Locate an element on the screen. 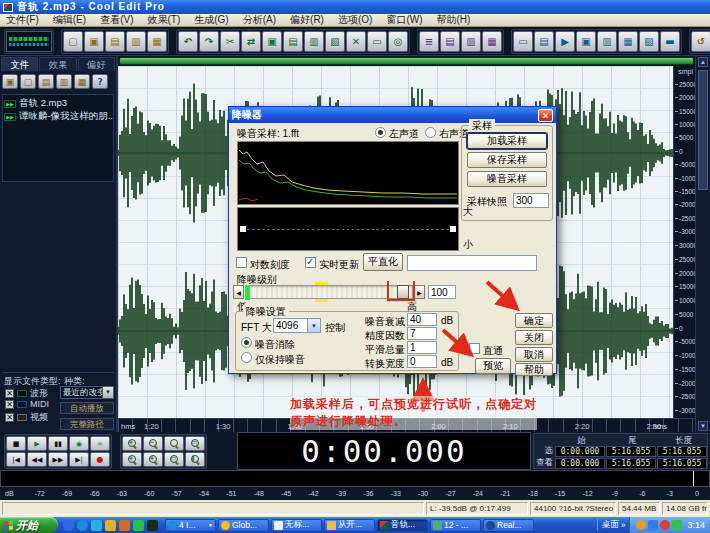 The height and width of the screenshot is (533, 710). delete-selection-icon: ✕ is located at coordinates (356, 42).